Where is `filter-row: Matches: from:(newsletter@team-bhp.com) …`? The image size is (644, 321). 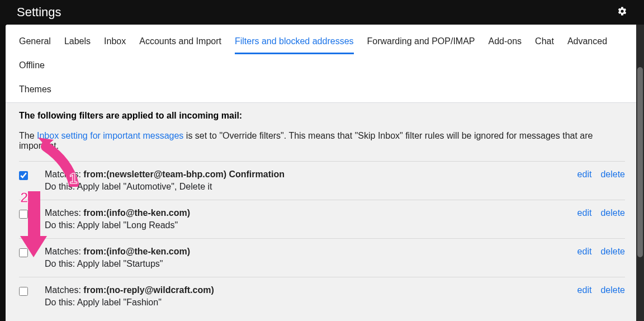 filter-row: Matches: from:(newsletter@team-bhp.com) … is located at coordinates (322, 180).